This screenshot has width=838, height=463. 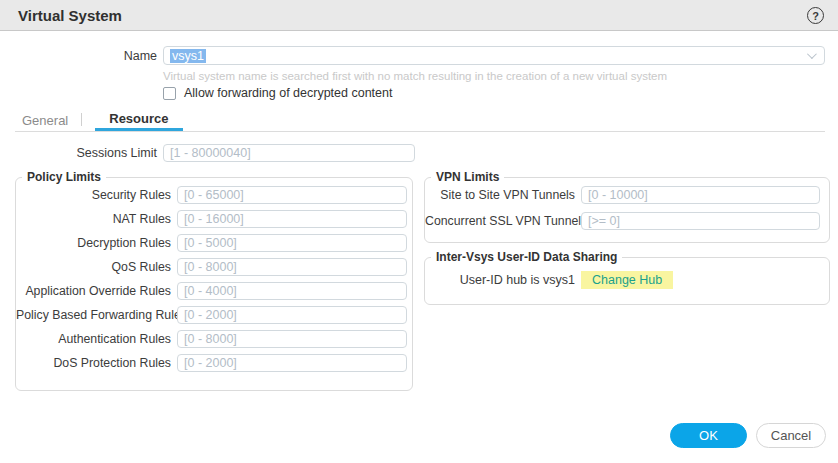 I want to click on qos-rules-label: QoS Rules, so click(x=94, y=267).